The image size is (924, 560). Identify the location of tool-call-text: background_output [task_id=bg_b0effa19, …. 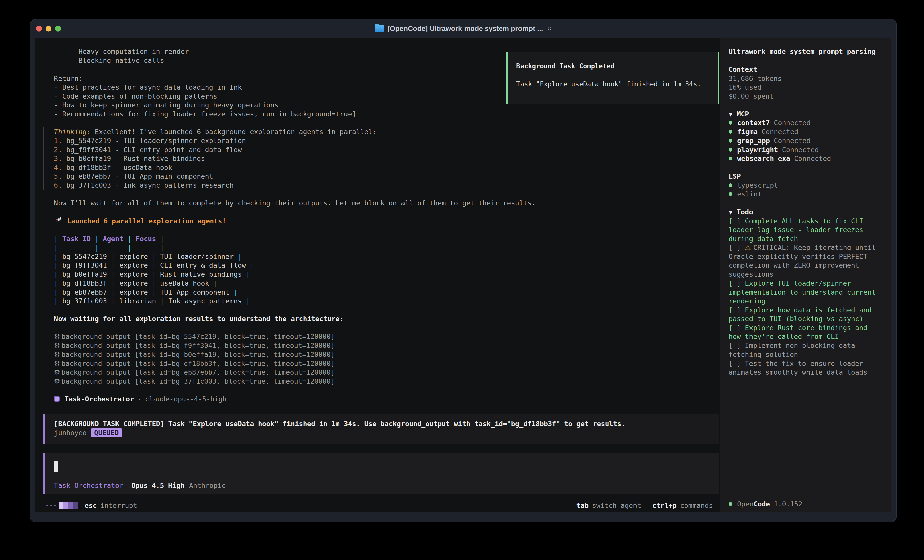
(198, 355).